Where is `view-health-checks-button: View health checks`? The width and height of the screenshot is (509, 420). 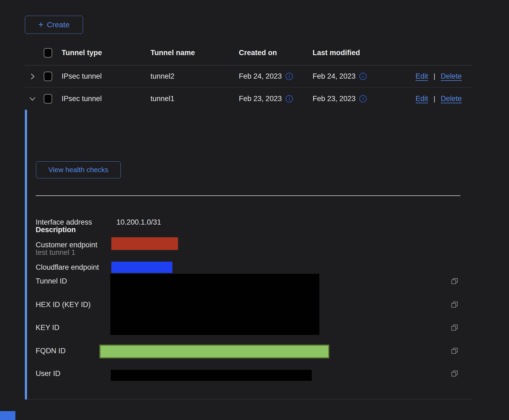 view-health-checks-button: View health checks is located at coordinates (78, 170).